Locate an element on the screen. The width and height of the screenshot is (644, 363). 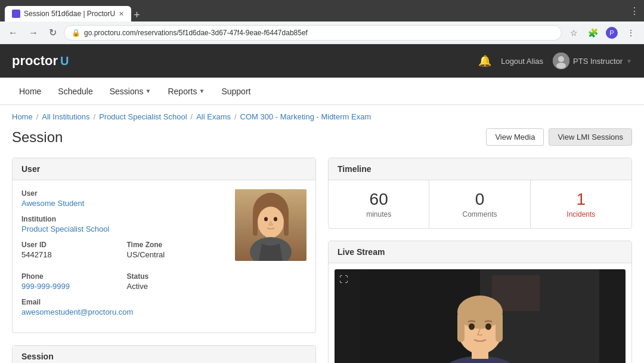
tab-favicon is located at coordinates (16, 14).